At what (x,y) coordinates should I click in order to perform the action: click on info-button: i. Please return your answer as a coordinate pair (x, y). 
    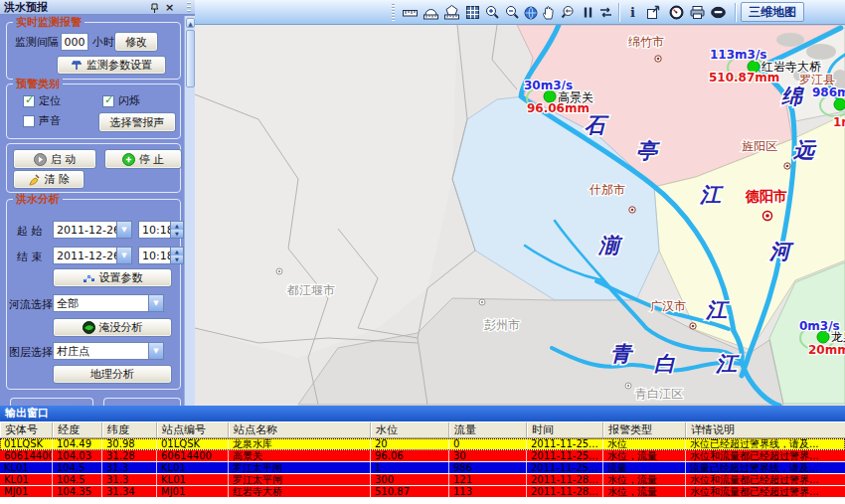
    Looking at the image, I should click on (632, 12).